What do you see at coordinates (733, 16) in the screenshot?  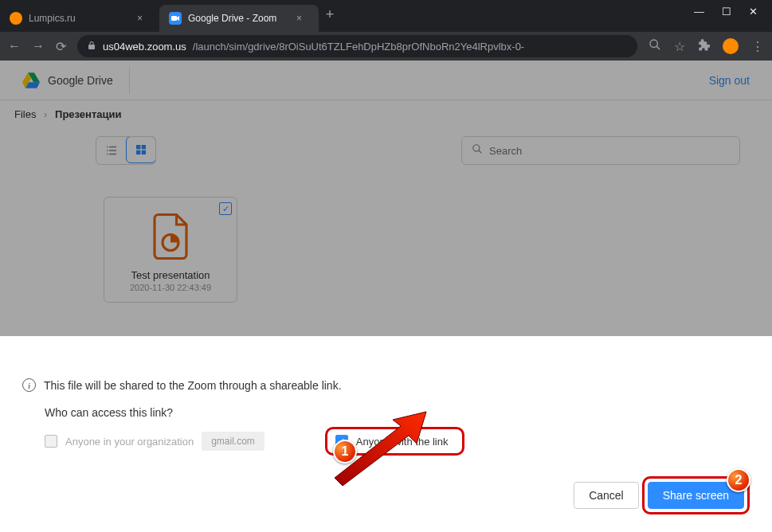 I see `window-controls: — ☐ ✕` at bounding box center [733, 16].